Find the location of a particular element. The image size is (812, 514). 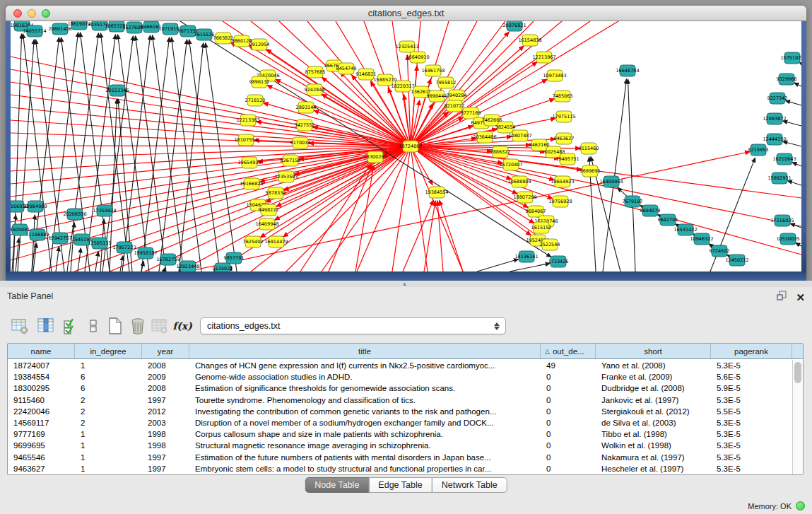

function-builder-icon: f(x) is located at coordinates (182, 326).